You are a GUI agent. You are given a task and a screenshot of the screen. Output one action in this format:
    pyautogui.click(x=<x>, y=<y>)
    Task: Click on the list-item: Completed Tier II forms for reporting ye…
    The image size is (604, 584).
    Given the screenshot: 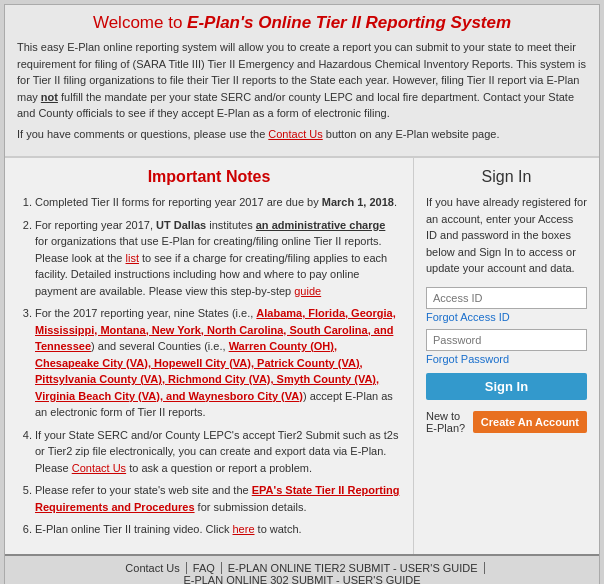 What is the action you would take?
    pyautogui.click(x=218, y=202)
    